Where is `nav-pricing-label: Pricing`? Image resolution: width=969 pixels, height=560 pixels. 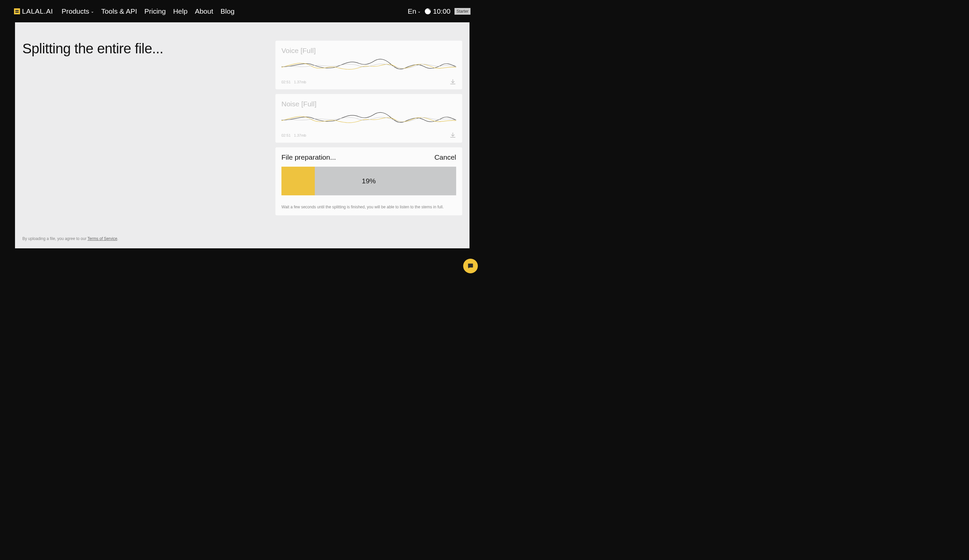
nav-pricing-label: Pricing is located at coordinates (155, 12).